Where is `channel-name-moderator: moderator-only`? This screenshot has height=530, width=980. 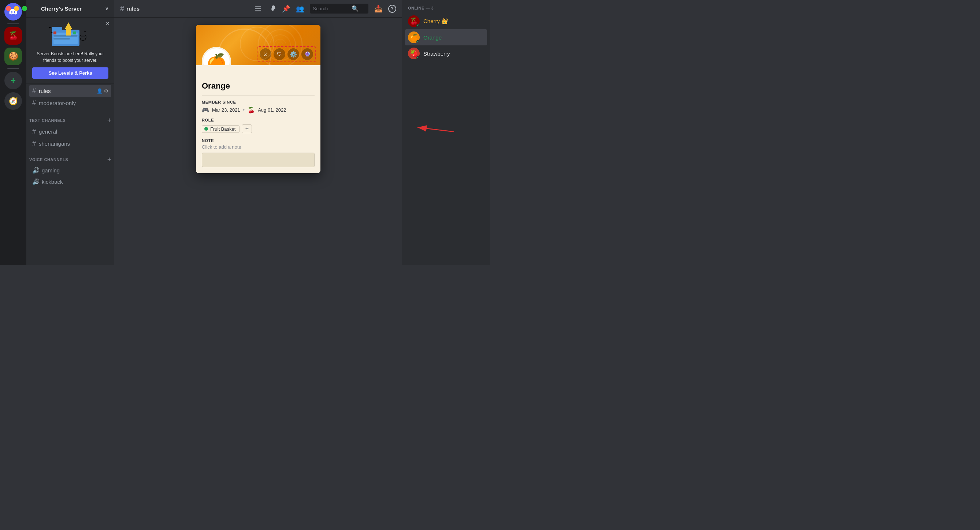
channel-name-moderator: moderator-only is located at coordinates (57, 103).